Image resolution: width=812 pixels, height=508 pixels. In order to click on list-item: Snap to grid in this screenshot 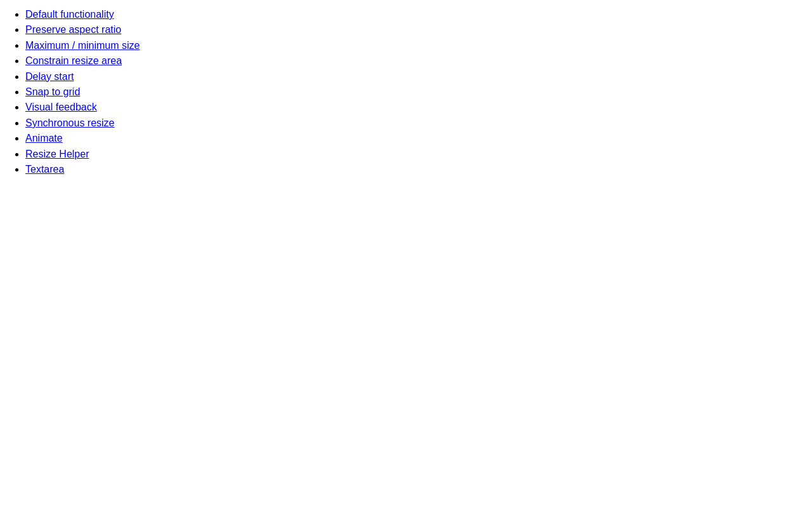, I will do `click(414, 92)`.